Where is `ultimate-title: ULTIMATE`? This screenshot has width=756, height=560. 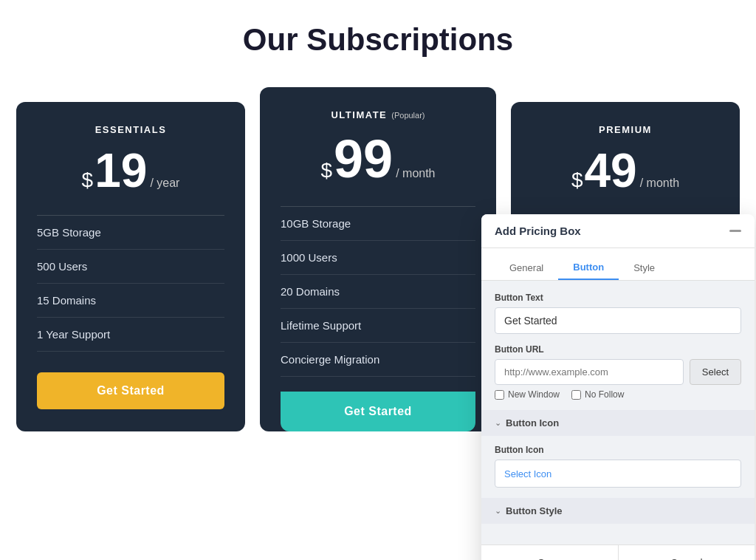
ultimate-title: ULTIMATE is located at coordinates (359, 115).